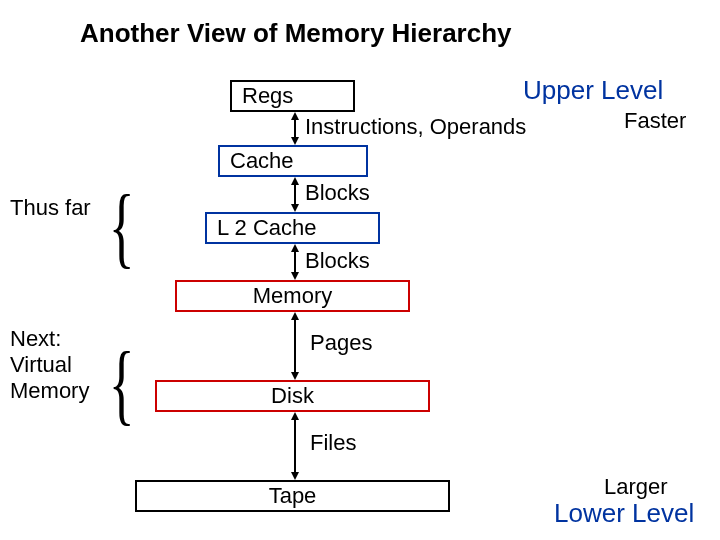 Image resolution: width=720 pixels, height=540 pixels. I want to click on next-label-2: Virtual, so click(41, 365).